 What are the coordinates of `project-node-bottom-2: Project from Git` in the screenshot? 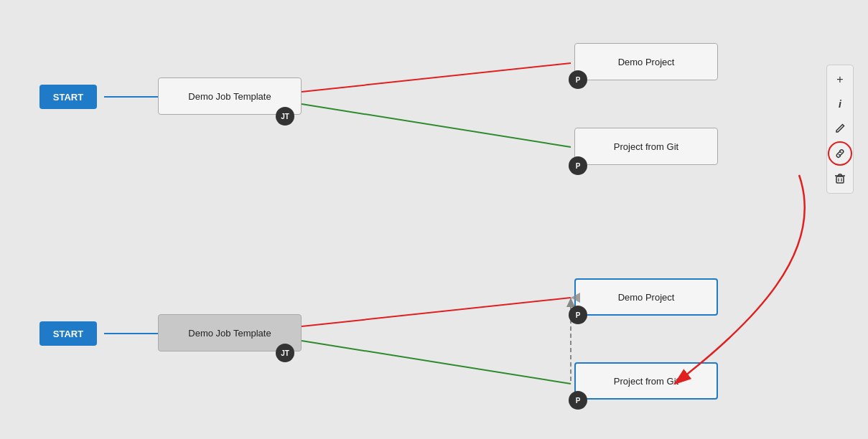 It's located at (646, 381).